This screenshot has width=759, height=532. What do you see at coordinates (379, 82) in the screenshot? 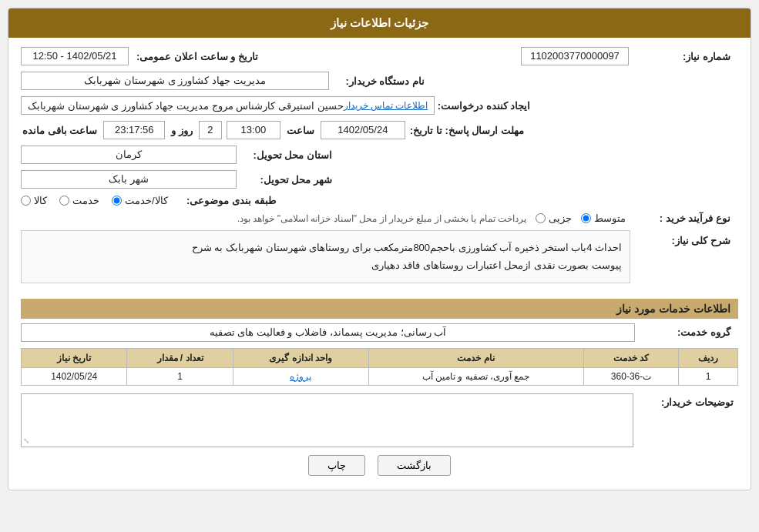
I see `nam-dastgah-label: نام دستگاه خریدار:` at bounding box center [379, 82].